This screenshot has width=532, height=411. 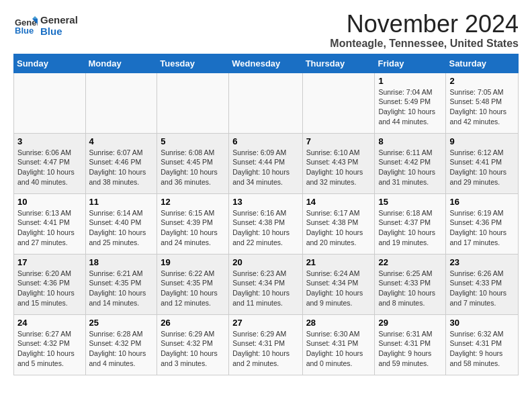 What do you see at coordinates (410, 103) in the screenshot?
I see `calendar-cell: 1Sunrise: 7:04 AMSunset: 5:49 PMDaylight…` at bounding box center [410, 103].